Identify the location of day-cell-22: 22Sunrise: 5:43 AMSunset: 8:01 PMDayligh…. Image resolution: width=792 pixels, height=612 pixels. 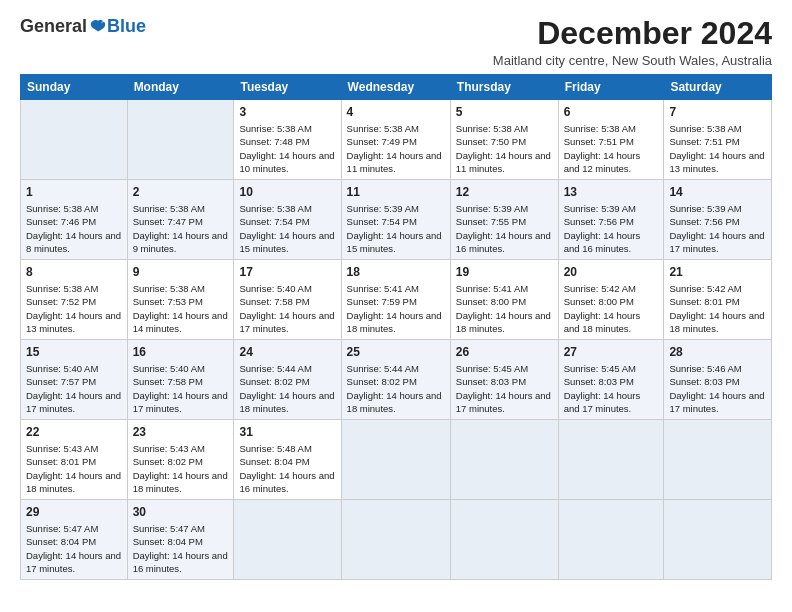
(74, 460).